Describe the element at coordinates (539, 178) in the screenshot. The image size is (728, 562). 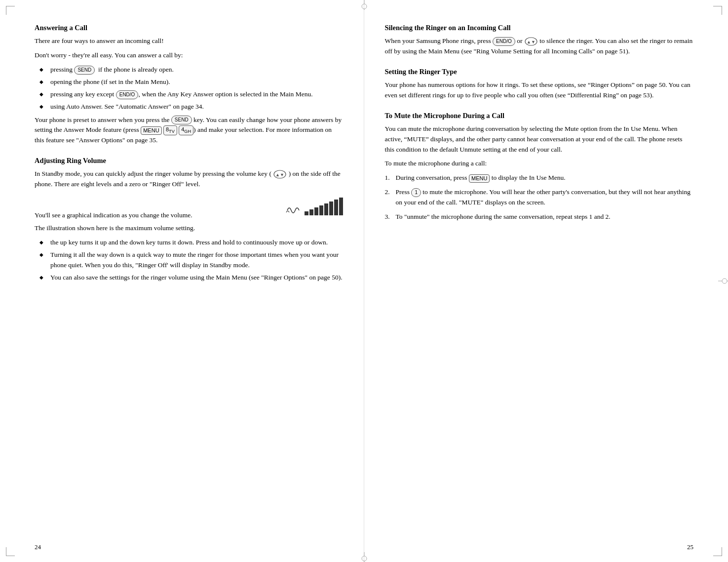
I see `step-1: 1. During conversation, press MENU to di…` at that location.